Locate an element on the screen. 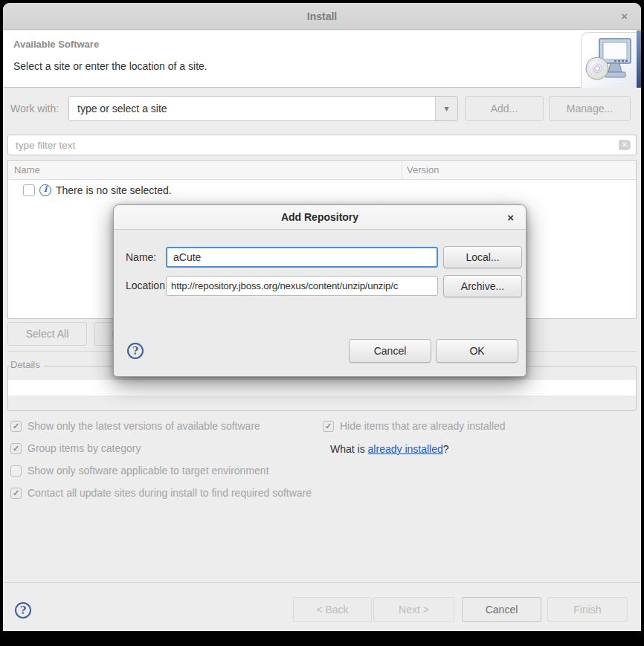 The height and width of the screenshot is (646, 644). column-header-name: Name is located at coordinates (27, 170).